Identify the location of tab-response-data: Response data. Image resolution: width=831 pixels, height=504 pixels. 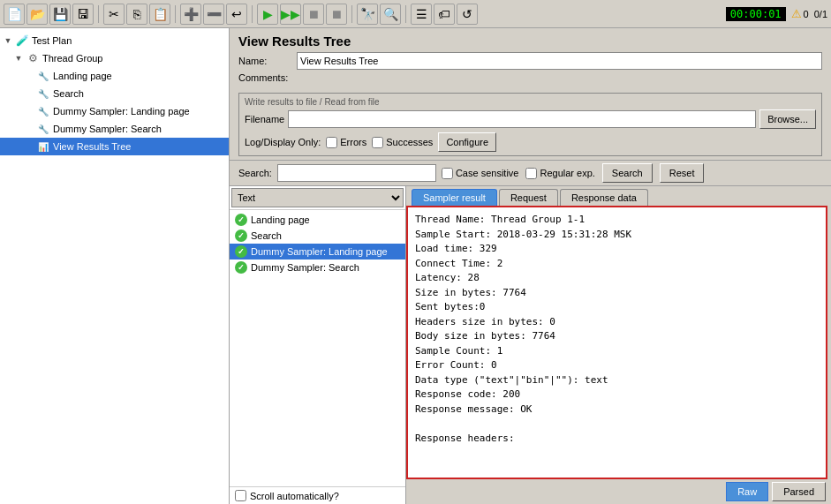
(604, 198).